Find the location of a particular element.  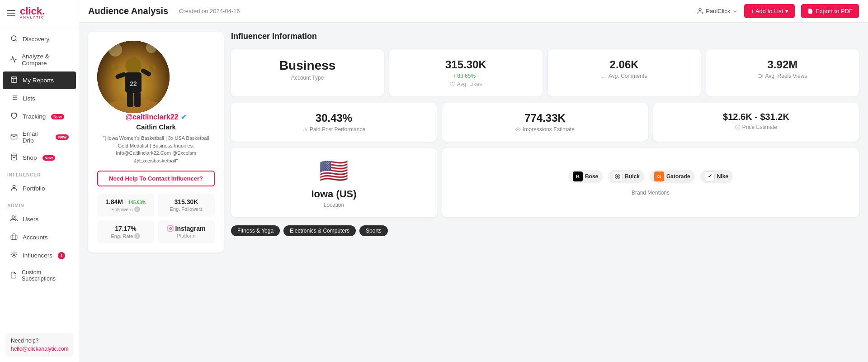

avg-comments-card: 2.06K Avg. Comments is located at coordinates (624, 73).